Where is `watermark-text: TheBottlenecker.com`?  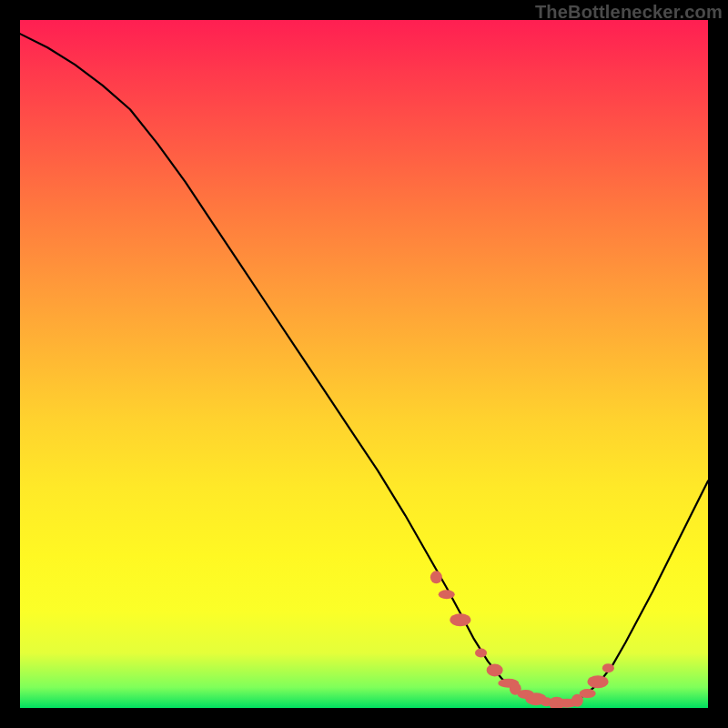 watermark-text: TheBottlenecker.com is located at coordinates (629, 13).